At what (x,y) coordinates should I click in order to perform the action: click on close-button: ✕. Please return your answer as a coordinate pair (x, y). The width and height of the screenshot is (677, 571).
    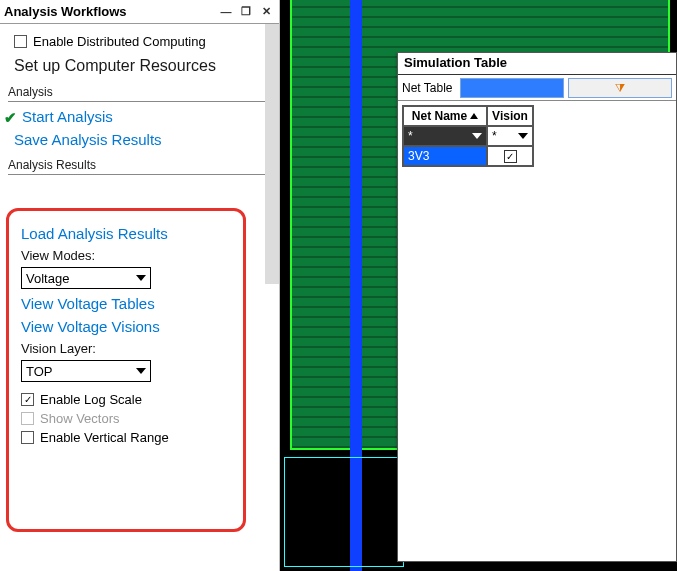
    Looking at the image, I should click on (266, 12).